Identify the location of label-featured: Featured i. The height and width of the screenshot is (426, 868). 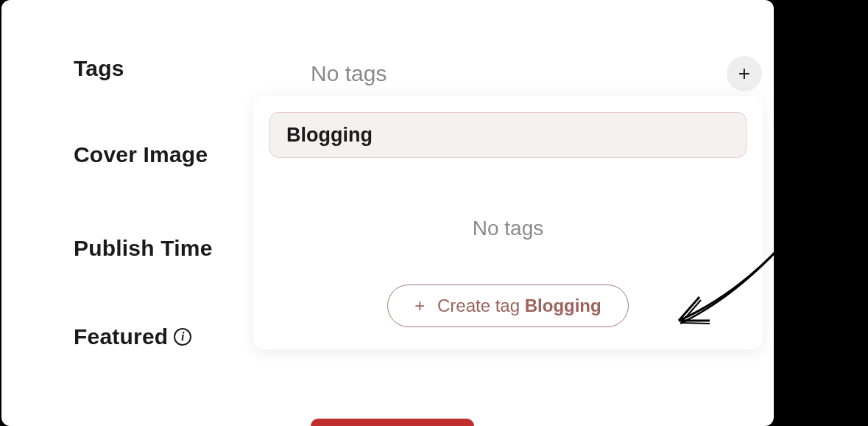
(133, 337).